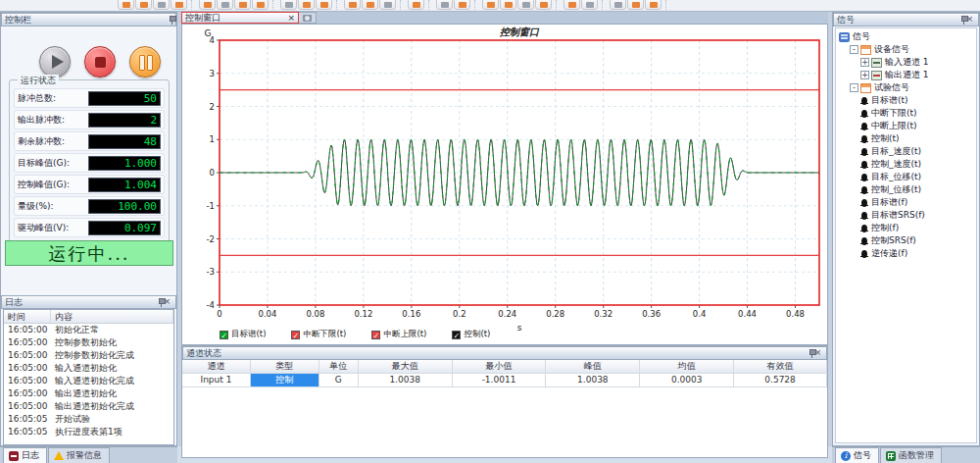 The width and height of the screenshot is (980, 463). I want to click on tree-item: 中断上限(t), so click(906, 126).